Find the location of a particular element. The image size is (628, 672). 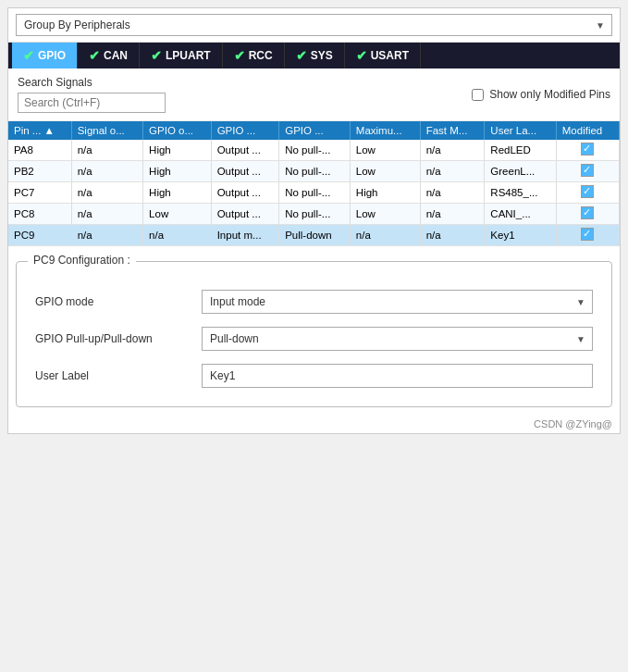

cell-gpio_pull-3: No pull-... is located at coordinates (314, 215).